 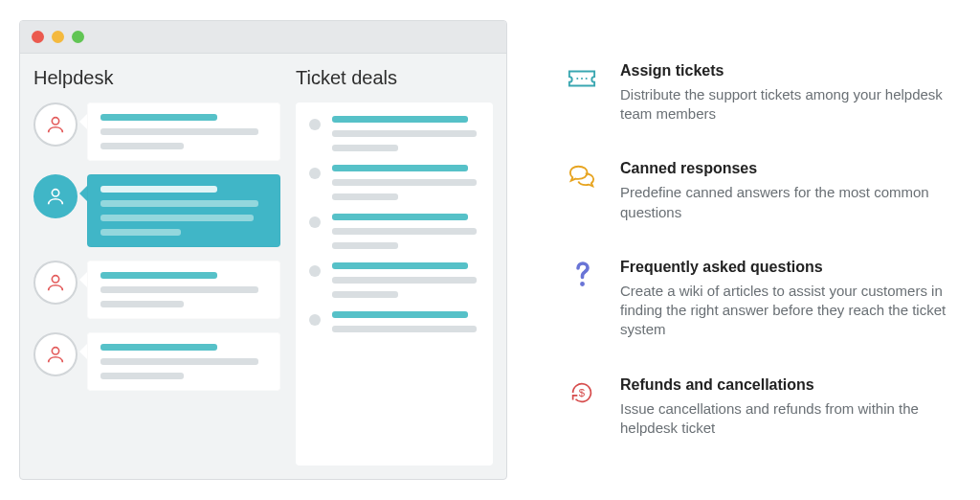 I want to click on window-close-dot, so click(x=38, y=36).